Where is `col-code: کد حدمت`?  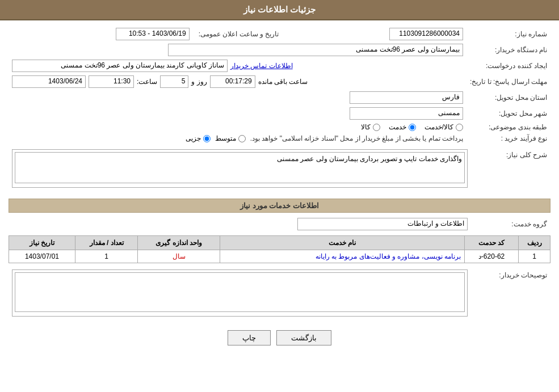 col-code: کد حدمت is located at coordinates (491, 243).